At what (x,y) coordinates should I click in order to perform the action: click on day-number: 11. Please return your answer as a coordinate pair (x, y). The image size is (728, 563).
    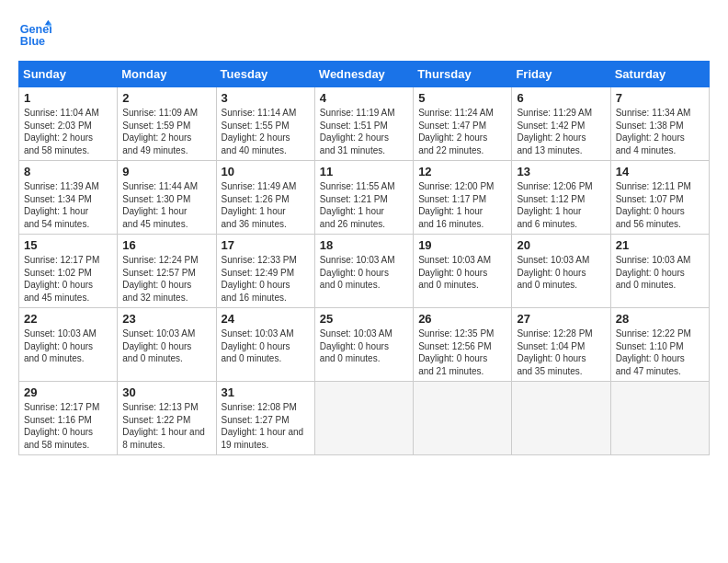
    Looking at the image, I should click on (364, 171).